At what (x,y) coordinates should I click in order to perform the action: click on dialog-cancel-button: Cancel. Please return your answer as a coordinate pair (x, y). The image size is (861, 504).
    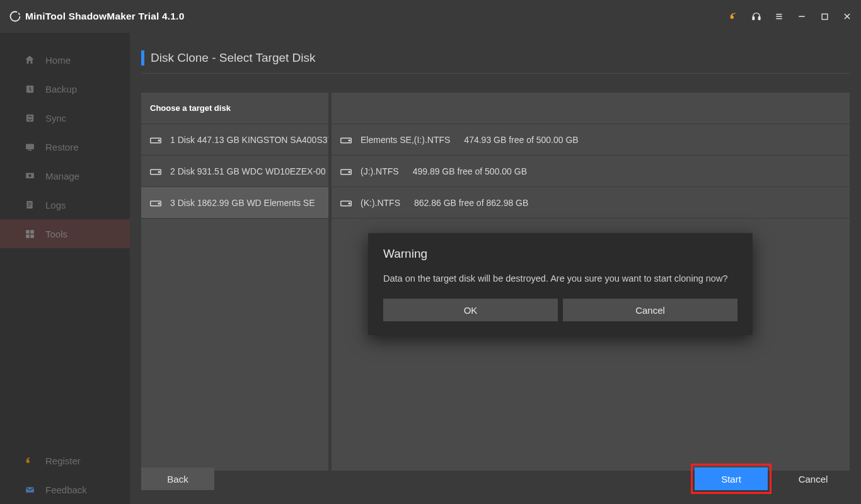
    Looking at the image, I should click on (650, 310).